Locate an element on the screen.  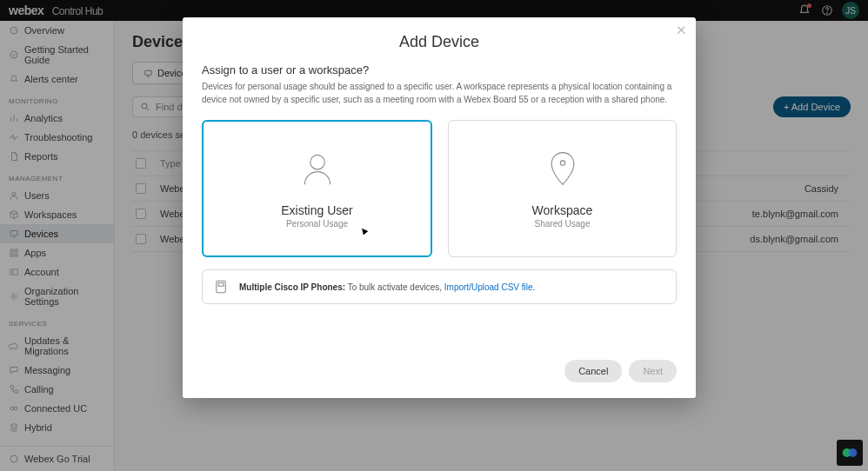
card-title: Workspace is located at coordinates (563, 210).